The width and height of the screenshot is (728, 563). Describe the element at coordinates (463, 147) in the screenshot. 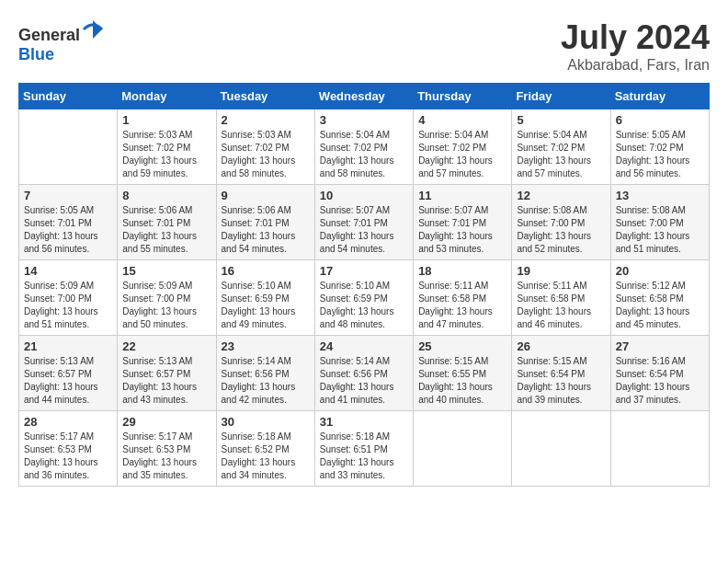

I see `calendar-cell: 4Sunrise: 5:04 AMSunset: 7:02 PMDaylight…` at that location.